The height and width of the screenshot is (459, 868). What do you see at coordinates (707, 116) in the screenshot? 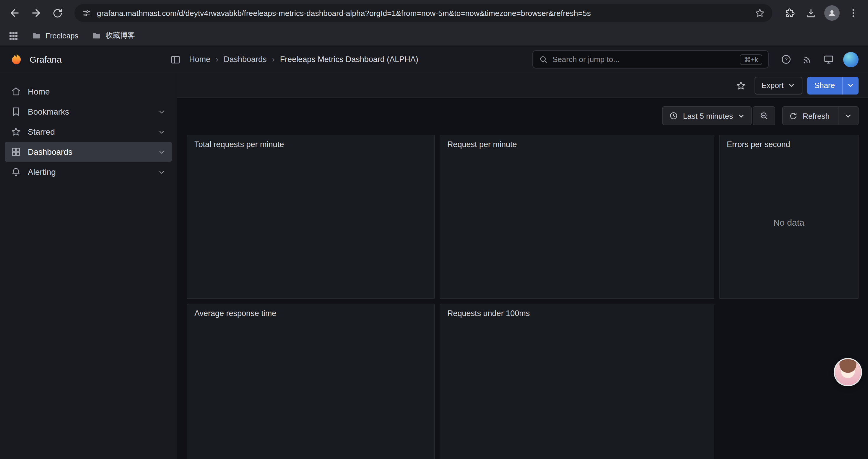
I see `time-range-picker: Last 5 minutes` at bounding box center [707, 116].